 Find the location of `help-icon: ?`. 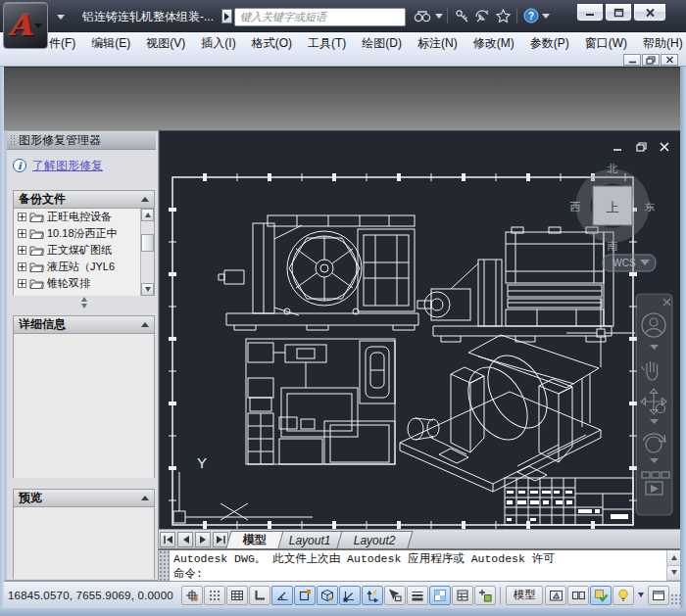

help-icon: ? is located at coordinates (531, 16).